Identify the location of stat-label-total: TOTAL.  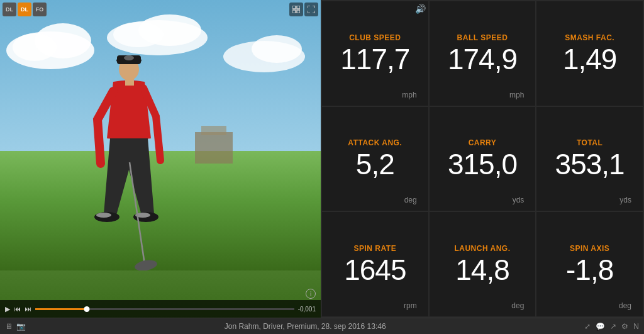
(590, 143).